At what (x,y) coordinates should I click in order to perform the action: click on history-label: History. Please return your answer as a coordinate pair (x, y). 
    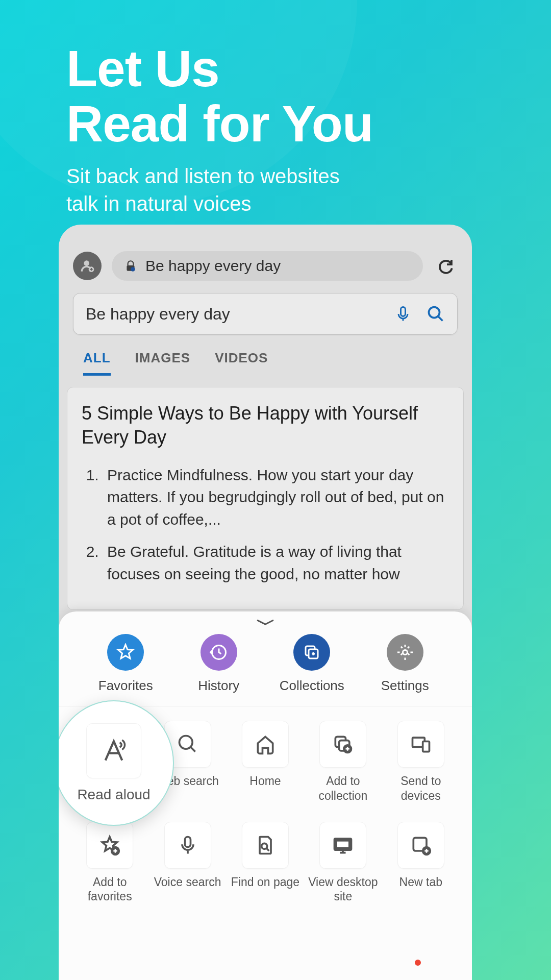
    Looking at the image, I should click on (218, 686).